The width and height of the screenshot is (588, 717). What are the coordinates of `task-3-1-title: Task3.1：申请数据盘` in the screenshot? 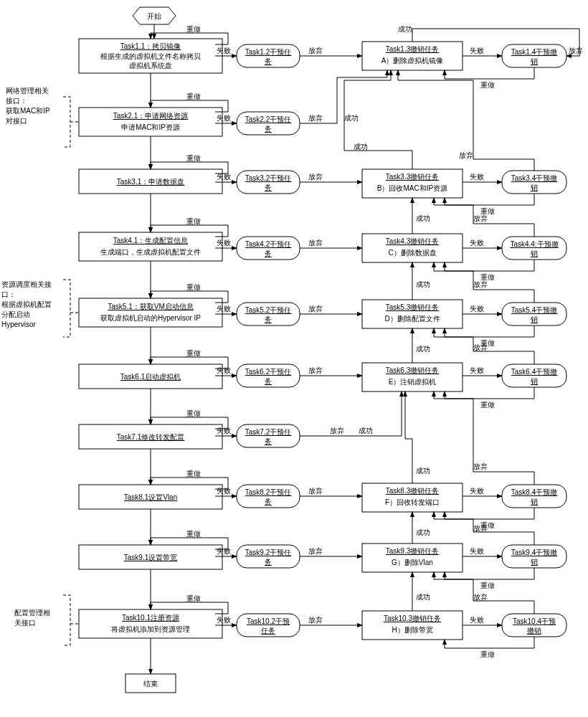 It's located at (151, 182).